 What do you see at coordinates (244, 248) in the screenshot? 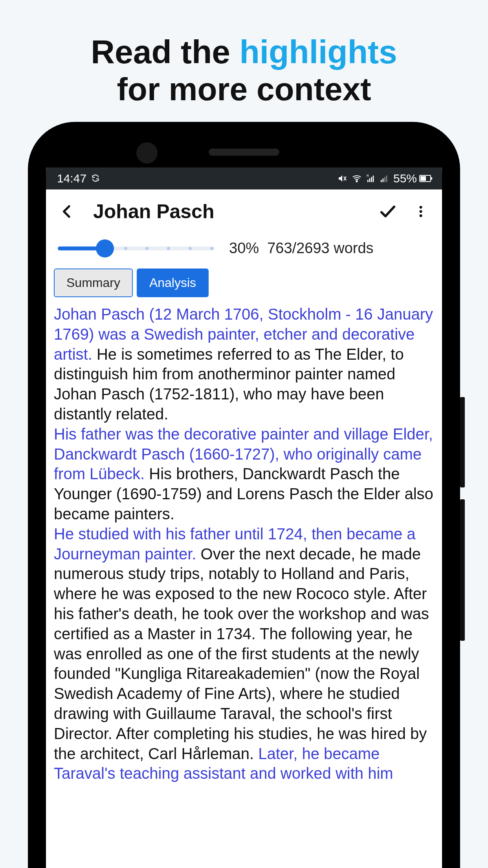
I see `summary-percent: 30%` at bounding box center [244, 248].